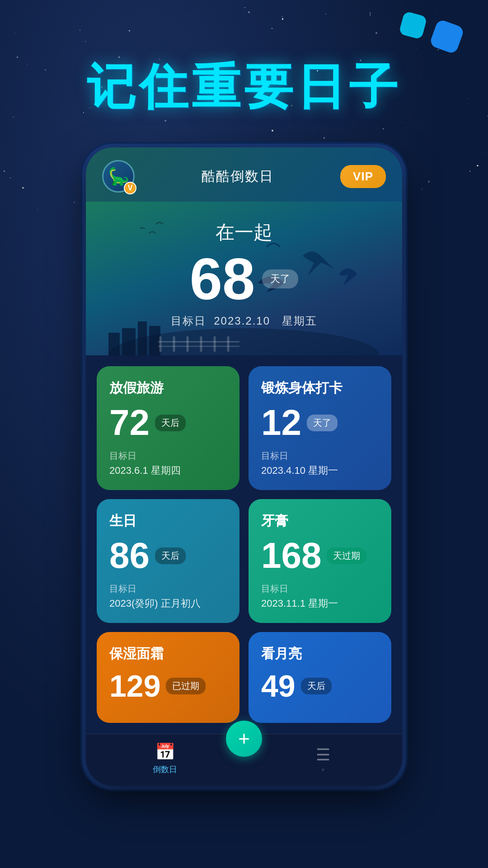 This screenshot has height=868, width=488. What do you see at coordinates (322, 423) in the screenshot?
I see `card-1-badge: 天了` at bounding box center [322, 423].